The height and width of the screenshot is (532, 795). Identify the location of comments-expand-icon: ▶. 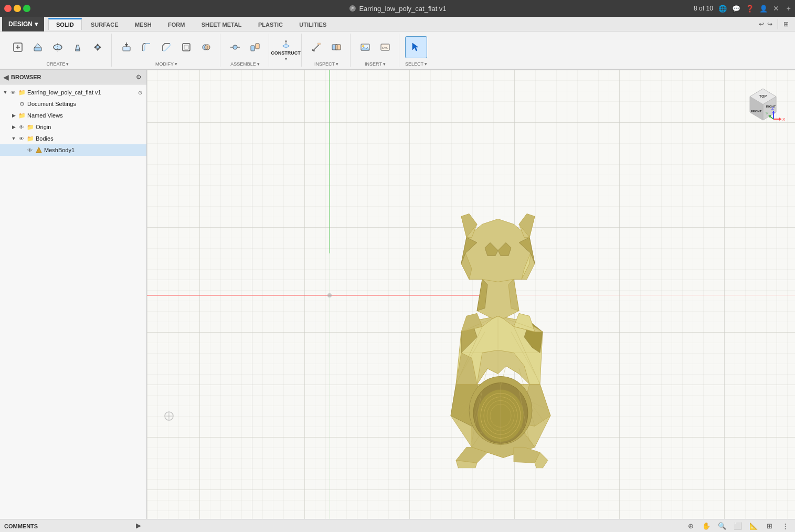
(139, 525).